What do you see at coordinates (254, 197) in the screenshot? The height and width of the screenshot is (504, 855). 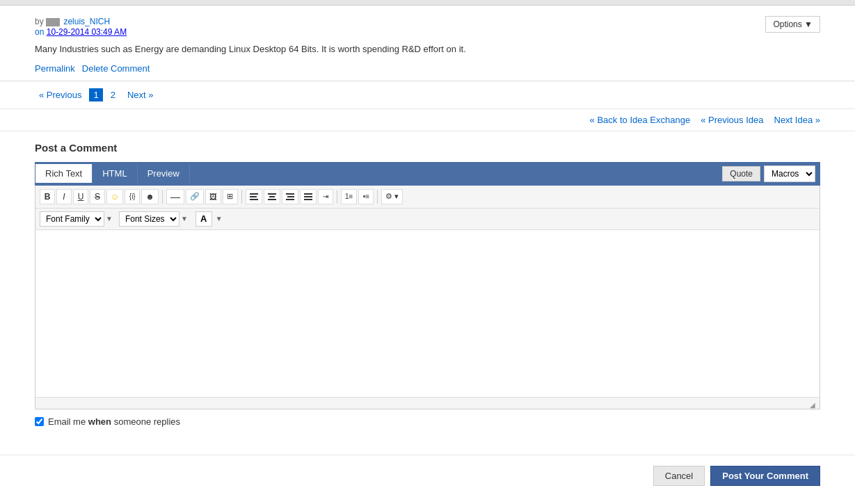 I see `align-left-button` at bounding box center [254, 197].